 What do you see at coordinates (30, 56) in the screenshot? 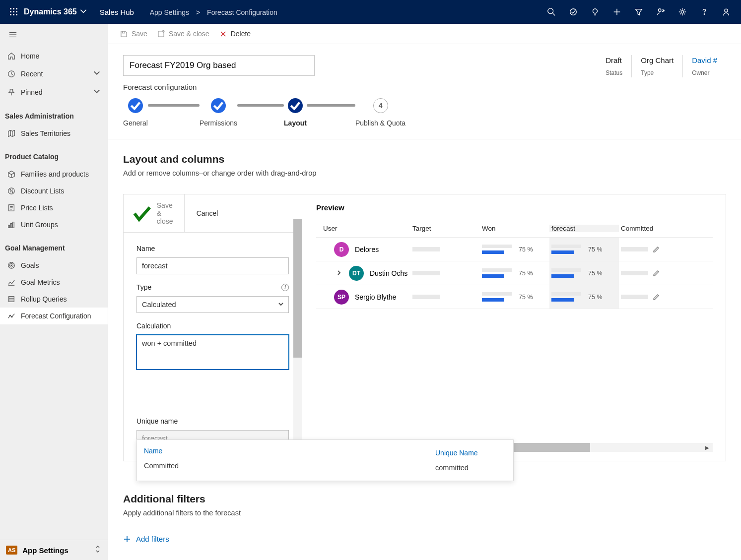
I see `nav-label: Home` at bounding box center [30, 56].